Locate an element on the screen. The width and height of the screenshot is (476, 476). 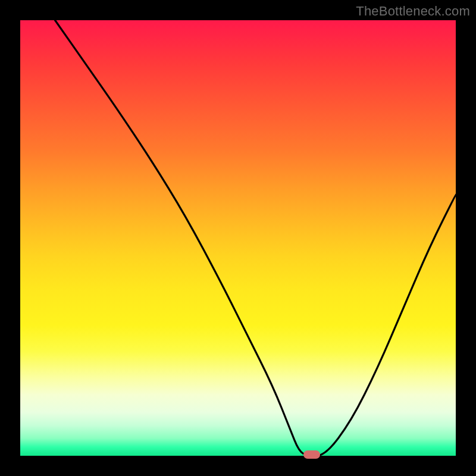
optimal-marker is located at coordinates (312, 455).